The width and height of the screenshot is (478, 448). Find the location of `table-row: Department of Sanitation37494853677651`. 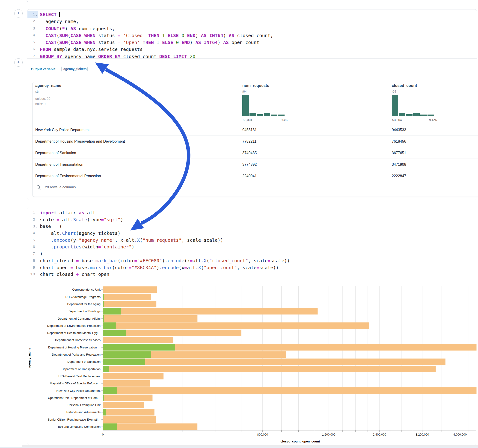

table-row: Department of Sanitation37494853677651 is located at coordinates (255, 153).